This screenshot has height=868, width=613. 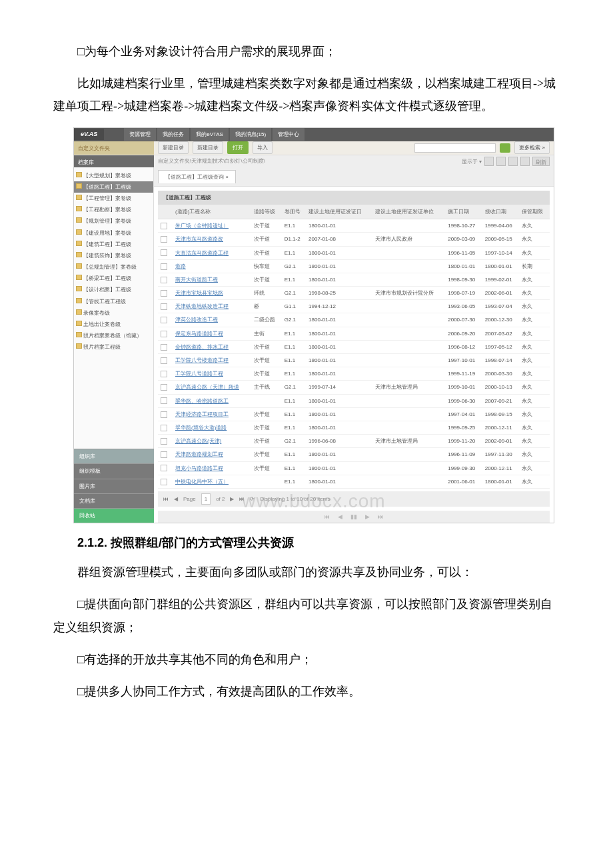 I want to click on paragraph: □提供面向部门群组的公共资源区，群组内可以共享资源，可以按照部门及资源管理类别自…, so click(x=306, y=615).